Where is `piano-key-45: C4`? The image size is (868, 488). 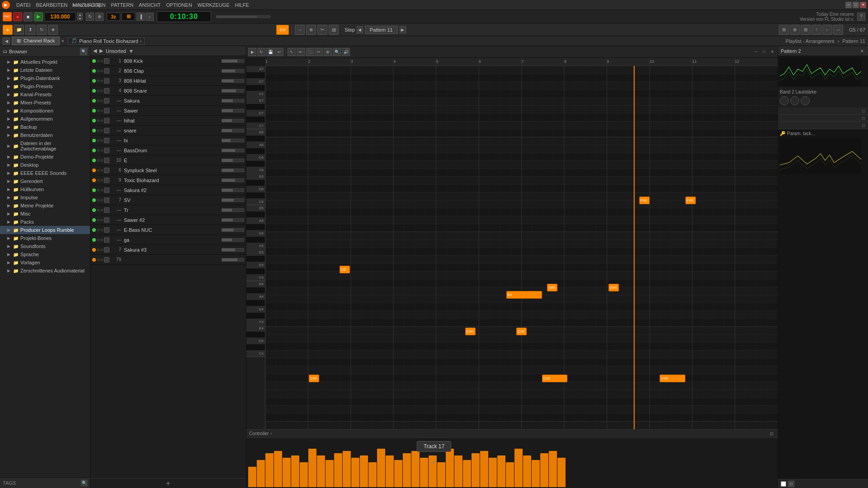 piano-key-45: C4 is located at coordinates (256, 354).